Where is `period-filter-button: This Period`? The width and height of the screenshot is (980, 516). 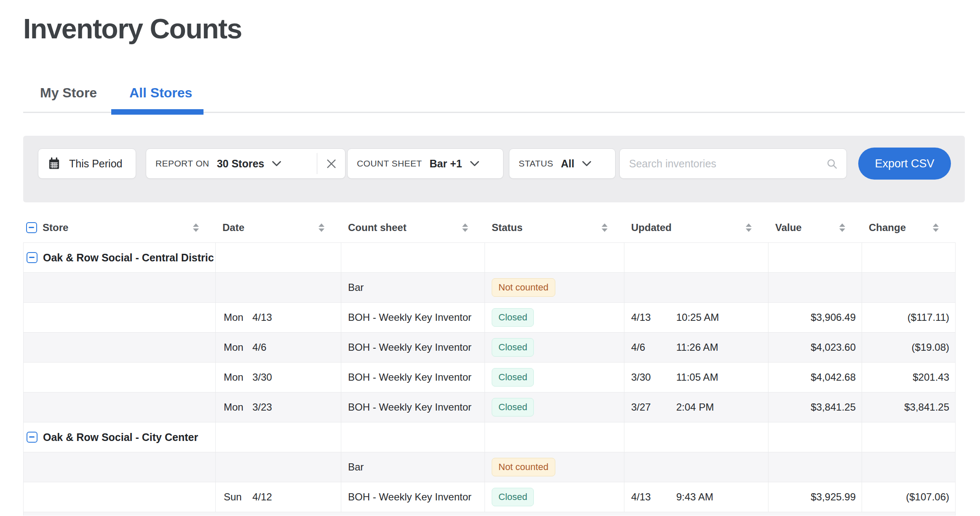 period-filter-button: This Period is located at coordinates (87, 164).